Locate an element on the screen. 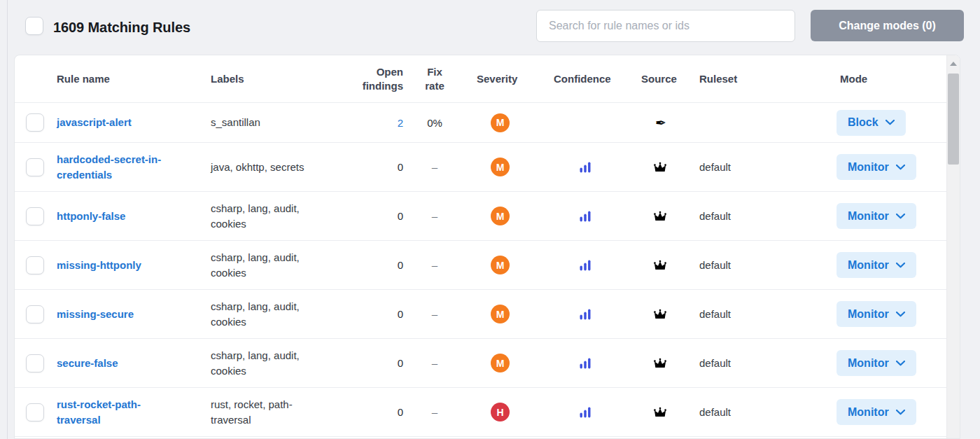  change-modes-button: Change modes (0) is located at coordinates (888, 25).